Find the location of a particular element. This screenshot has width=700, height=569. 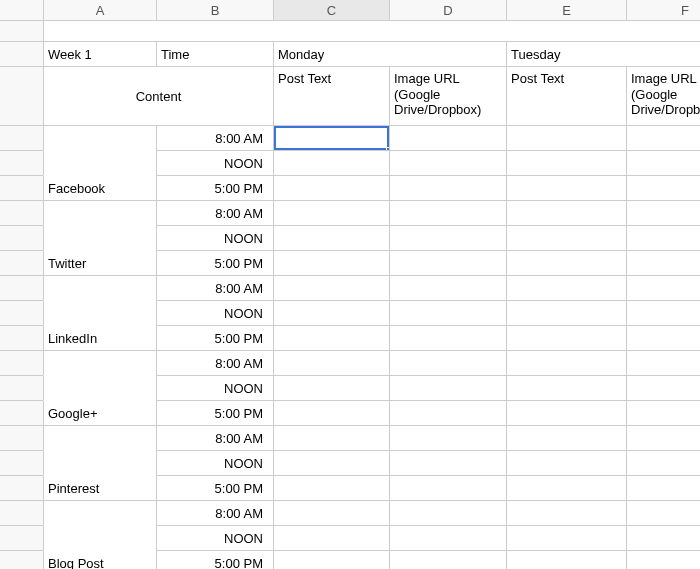

cell-day-monday: Monday is located at coordinates (390, 54).